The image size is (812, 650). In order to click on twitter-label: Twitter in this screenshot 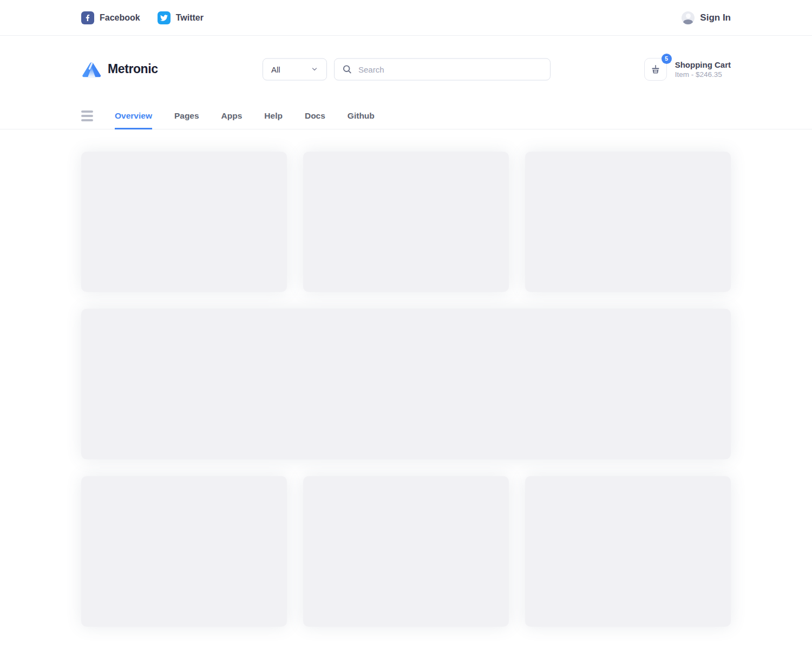, I will do `click(189, 18)`.